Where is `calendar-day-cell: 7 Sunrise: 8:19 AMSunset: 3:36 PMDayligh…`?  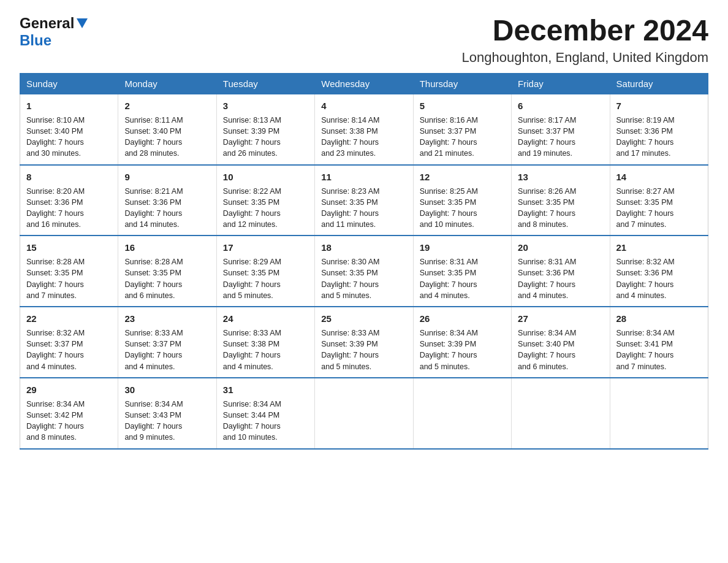
calendar-day-cell: 7 Sunrise: 8:19 AMSunset: 3:36 PMDayligh… is located at coordinates (659, 129).